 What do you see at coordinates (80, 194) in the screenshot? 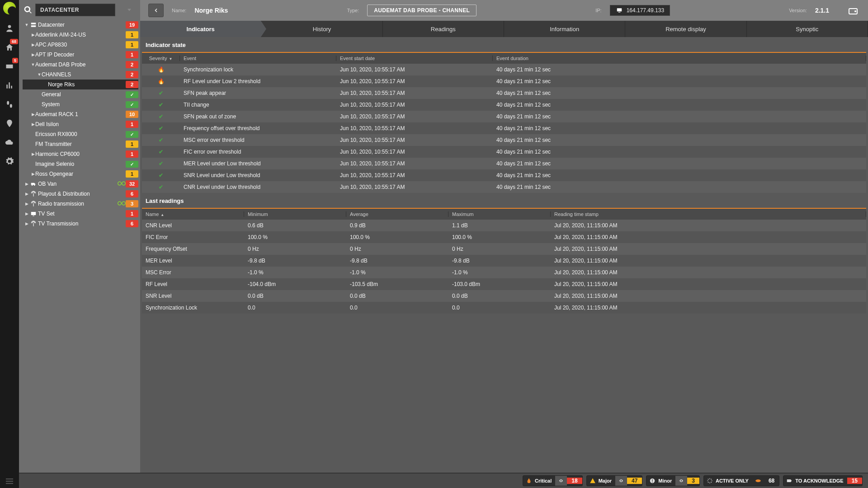
I see `tree-item: ▶Playout & Distribution6` at bounding box center [80, 194].